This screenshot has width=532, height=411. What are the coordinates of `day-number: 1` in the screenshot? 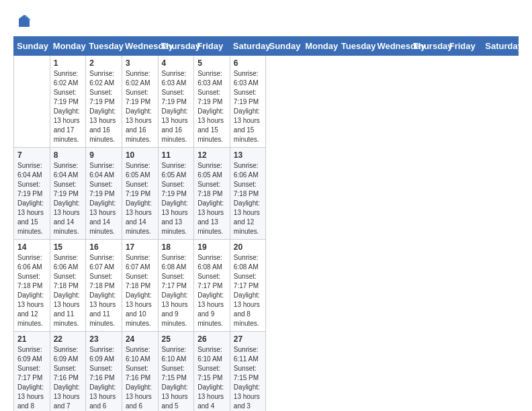 It's located at (69, 63).